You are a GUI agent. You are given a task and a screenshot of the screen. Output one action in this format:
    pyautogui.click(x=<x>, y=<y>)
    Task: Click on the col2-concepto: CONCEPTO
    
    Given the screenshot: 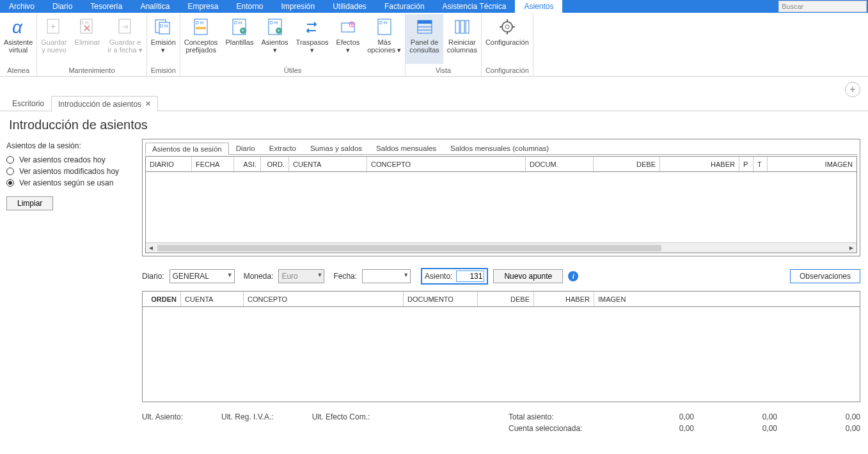 What is the action you would take?
    pyautogui.click(x=324, y=299)
    